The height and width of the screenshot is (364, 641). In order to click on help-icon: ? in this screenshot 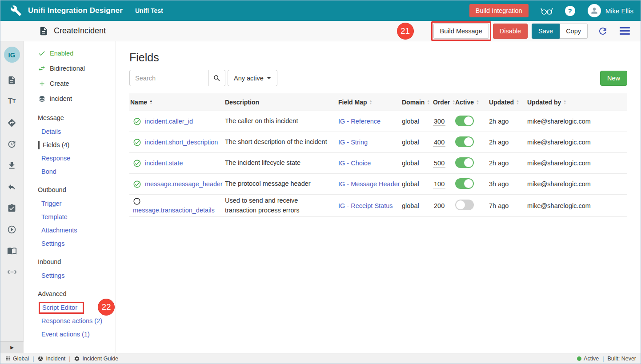, I will do `click(570, 11)`.